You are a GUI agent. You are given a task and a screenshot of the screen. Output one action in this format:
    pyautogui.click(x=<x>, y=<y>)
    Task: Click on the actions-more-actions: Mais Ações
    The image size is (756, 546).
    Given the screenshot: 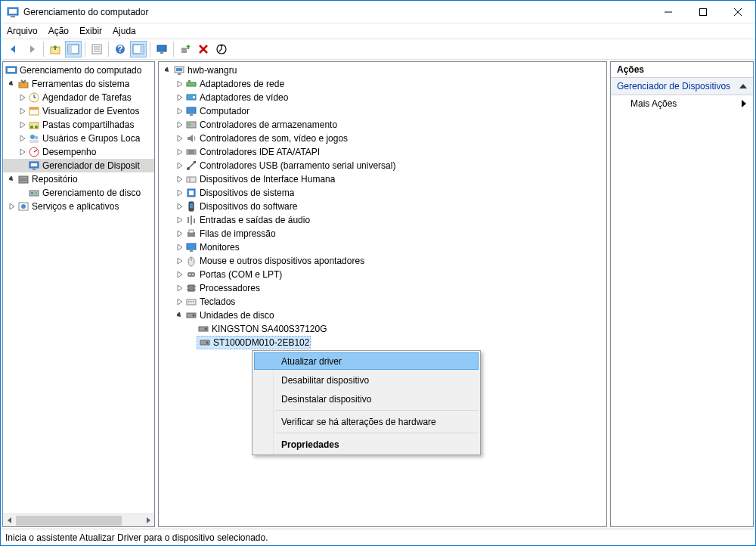 What is the action you would take?
    pyautogui.click(x=682, y=104)
    